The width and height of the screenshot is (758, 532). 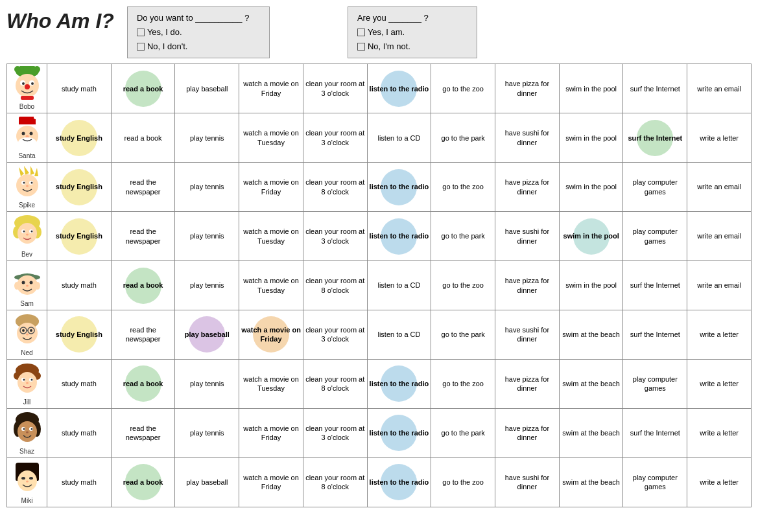 What do you see at coordinates (27, 106) in the screenshot?
I see `character-name: Bobo` at bounding box center [27, 106].